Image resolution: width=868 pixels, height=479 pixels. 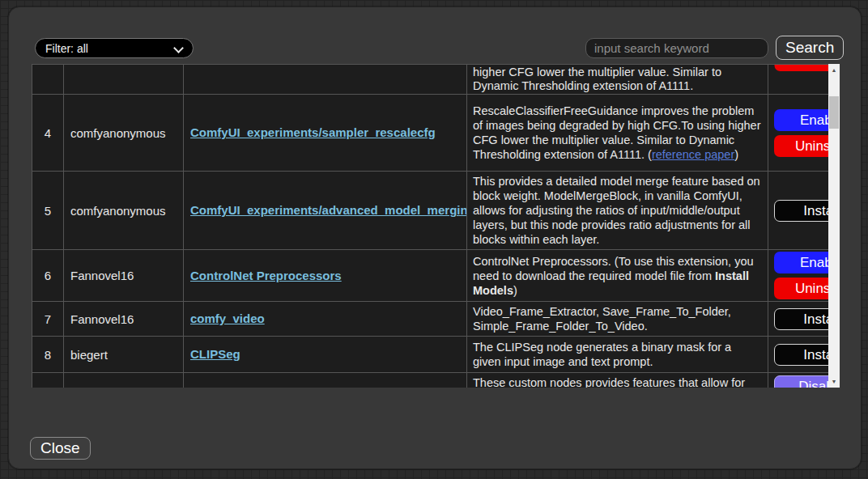 What do you see at coordinates (49, 210) in the screenshot?
I see `row-index-cell: 5` at bounding box center [49, 210].